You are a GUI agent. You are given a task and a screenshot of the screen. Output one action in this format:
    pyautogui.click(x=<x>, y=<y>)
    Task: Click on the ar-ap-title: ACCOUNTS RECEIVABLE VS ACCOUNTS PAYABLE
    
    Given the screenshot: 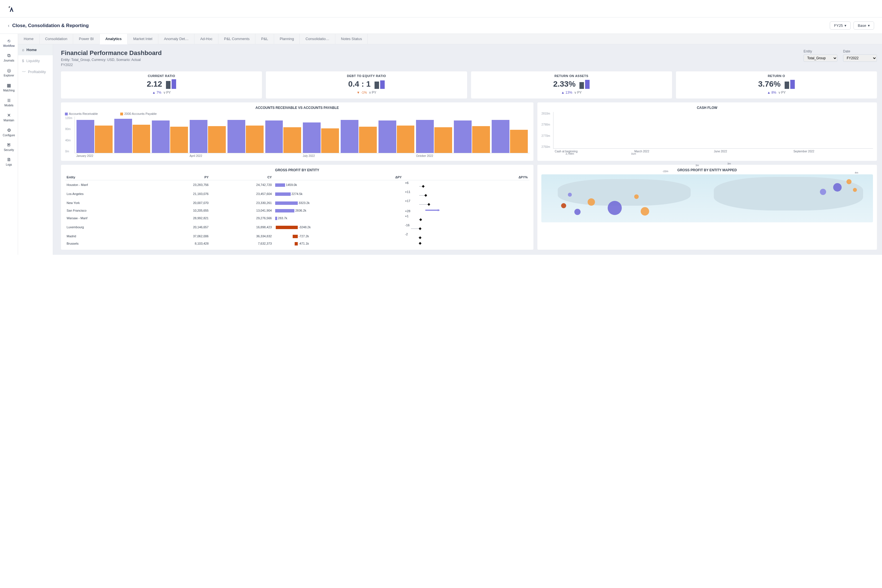 What is the action you would take?
    pyautogui.click(x=297, y=108)
    